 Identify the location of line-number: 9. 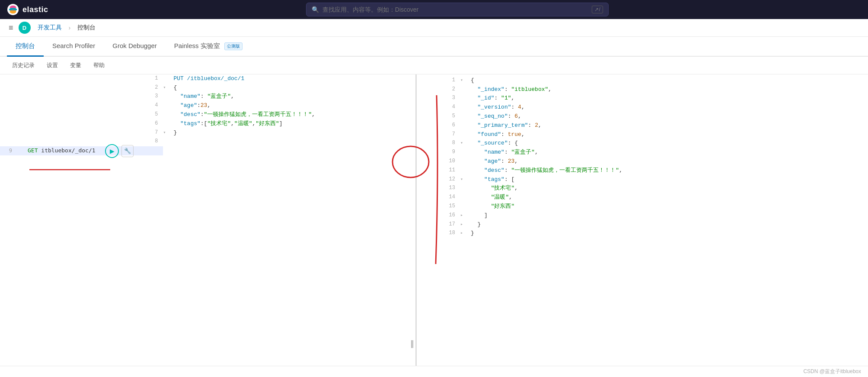
(9, 151).